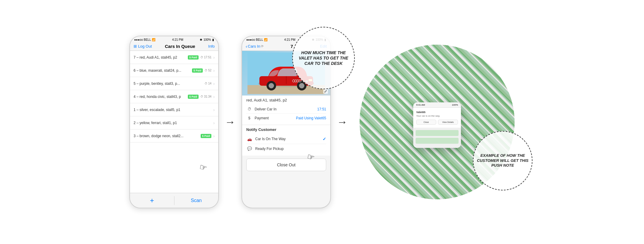  Describe the element at coordinates (249, 118) in the screenshot. I see `dollar-icon: $` at that location.